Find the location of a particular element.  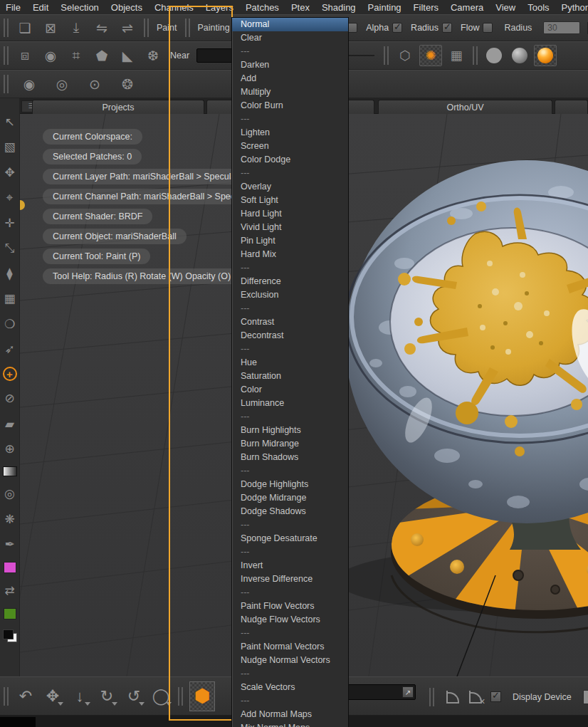

near-input is located at coordinates (216, 56).